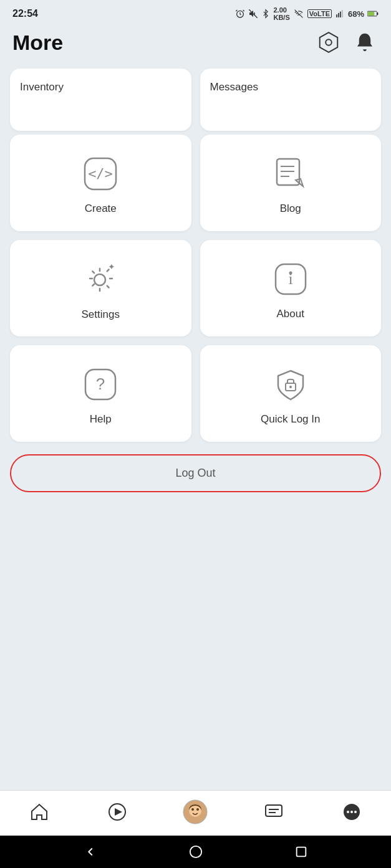  Describe the element at coordinates (307, 14) in the screenshot. I see `status-icons: 2.00KB/S VoLTE 68%` at that location.